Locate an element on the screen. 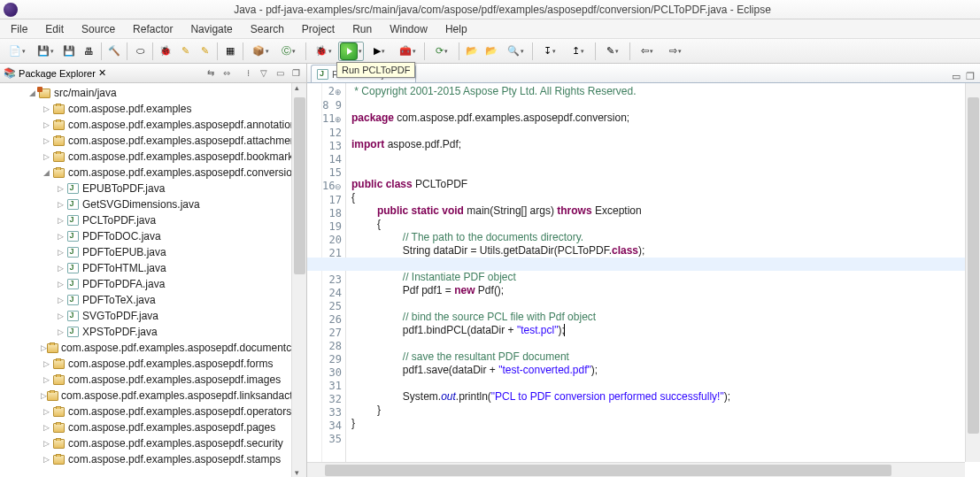  skip-breakpoints-button: ⬭ is located at coordinates (140, 51).